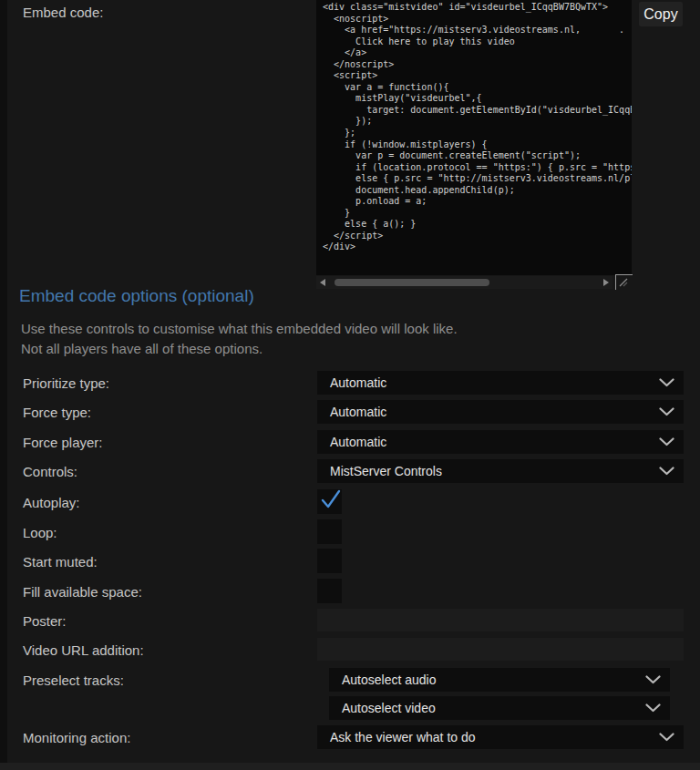  I want to click on row-monitoring-action: Monitoring action: Ask the viewer what t…, so click(350, 737).